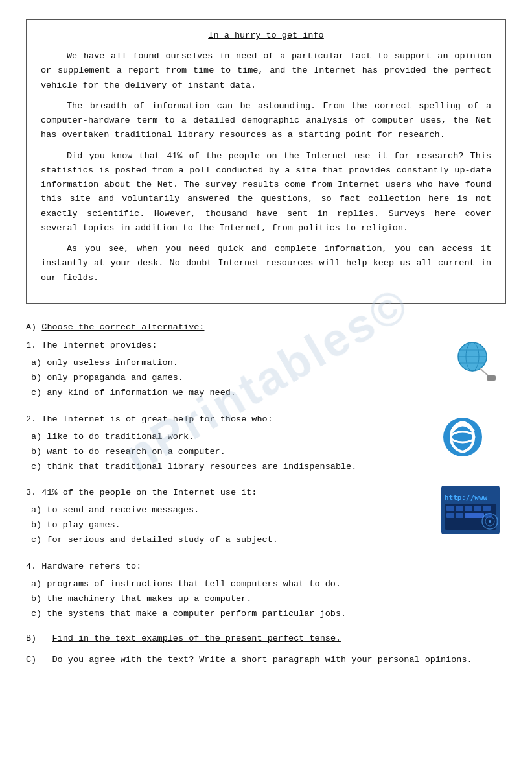  I want to click on q1-option-a: a) only useless information., so click(268, 363).